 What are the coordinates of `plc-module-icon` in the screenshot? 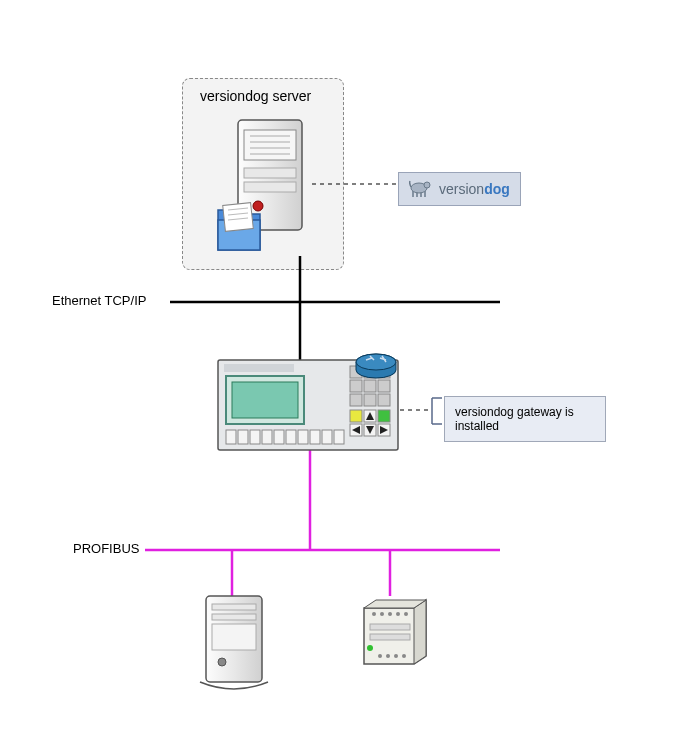 It's located at (395, 632).